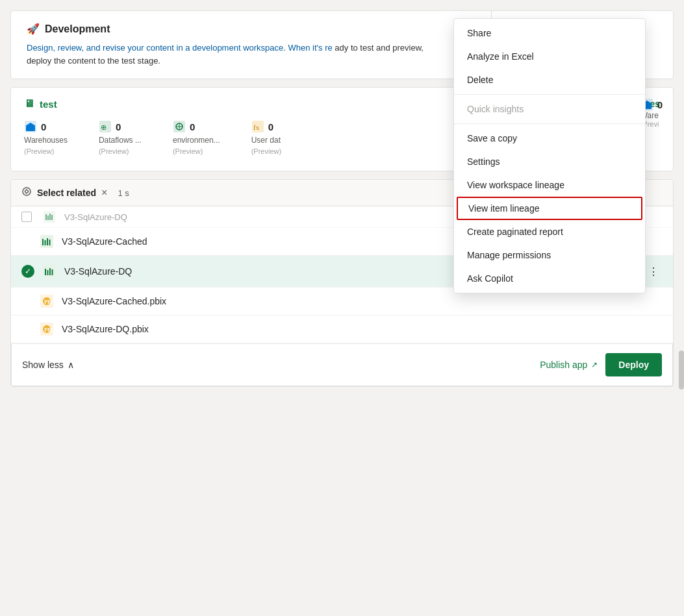  Describe the element at coordinates (660, 105) in the screenshot. I see `right-stat-number: 0` at that location.